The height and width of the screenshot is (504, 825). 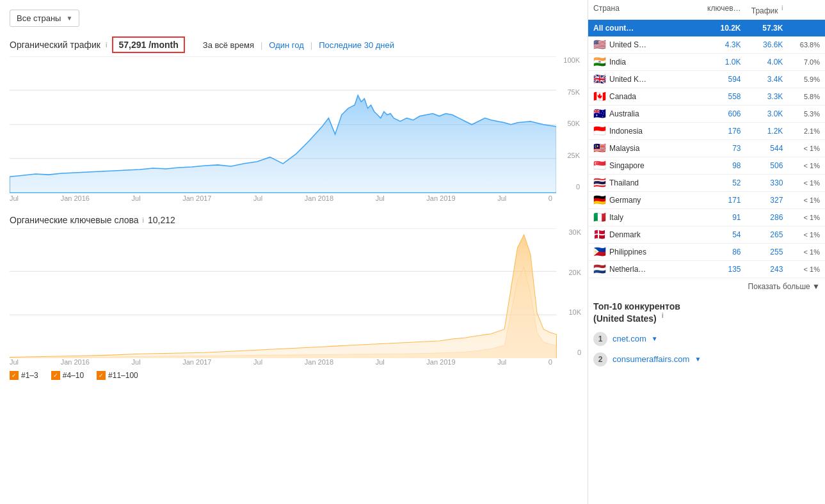 What do you see at coordinates (707, 97) in the screenshot?
I see `table-row: 🇨🇦 Canada 558 3.3K 5.8%` at bounding box center [707, 97].